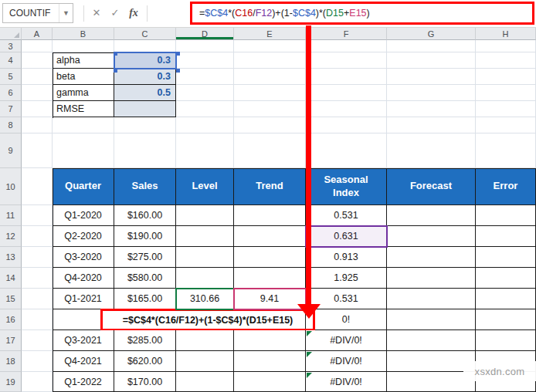 Image resolution: width=536 pixels, height=392 pixels. I want to click on cell-H16, so click(506, 319).